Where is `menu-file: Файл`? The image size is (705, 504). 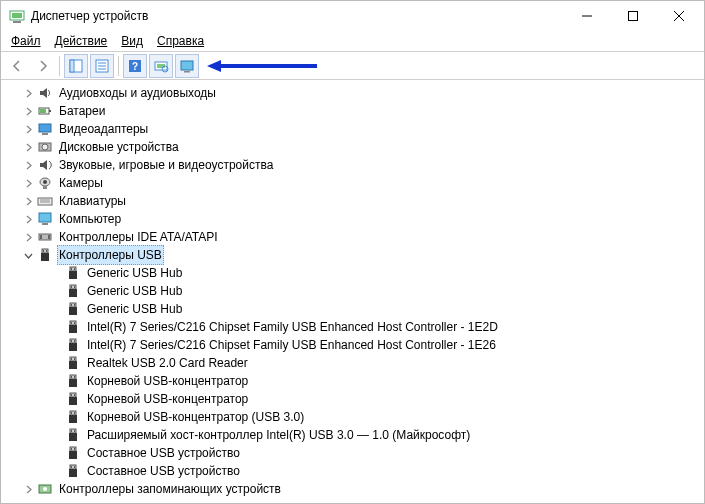 menu-file: Файл is located at coordinates (26, 41).